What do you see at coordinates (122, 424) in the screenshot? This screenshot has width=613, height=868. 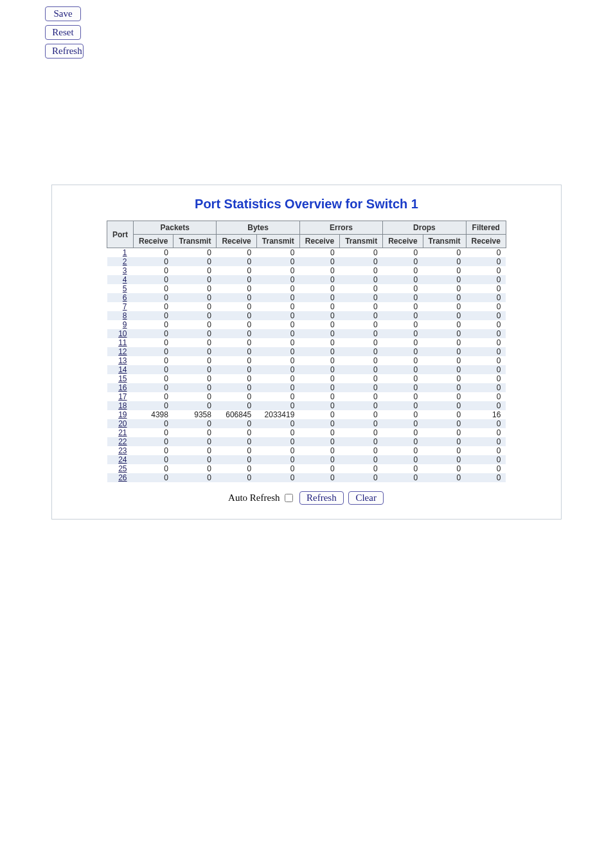 I see `port-link: 20` at bounding box center [122, 424].